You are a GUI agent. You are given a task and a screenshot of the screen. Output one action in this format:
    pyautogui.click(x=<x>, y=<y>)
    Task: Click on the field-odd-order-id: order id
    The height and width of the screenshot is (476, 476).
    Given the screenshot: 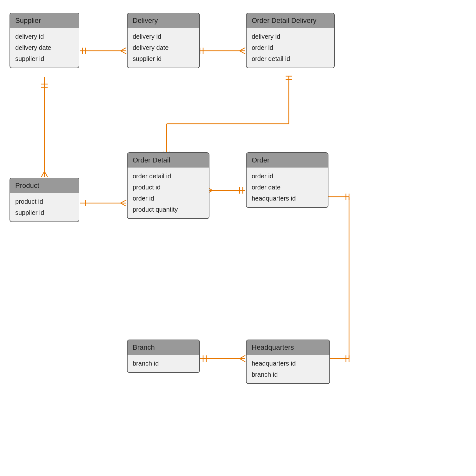 What is the action you would take?
    pyautogui.click(x=290, y=47)
    